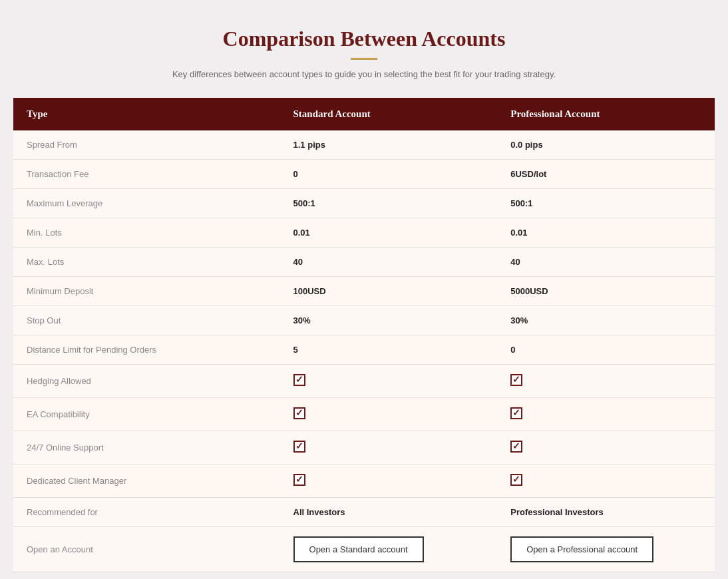  What do you see at coordinates (146, 448) in the screenshot?
I see `row-label: 24/7 Online Support` at bounding box center [146, 448].